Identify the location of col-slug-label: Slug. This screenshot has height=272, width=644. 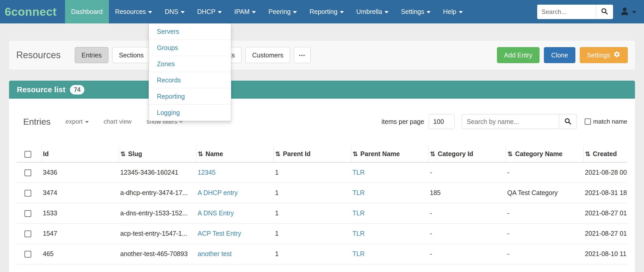
(135, 154).